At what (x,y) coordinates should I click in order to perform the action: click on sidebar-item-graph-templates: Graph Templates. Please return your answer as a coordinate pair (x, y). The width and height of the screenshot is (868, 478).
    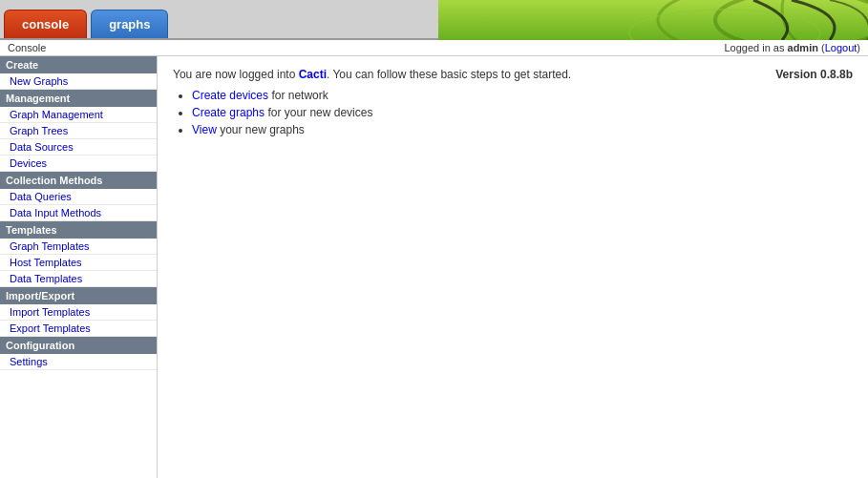
    Looking at the image, I should click on (78, 246).